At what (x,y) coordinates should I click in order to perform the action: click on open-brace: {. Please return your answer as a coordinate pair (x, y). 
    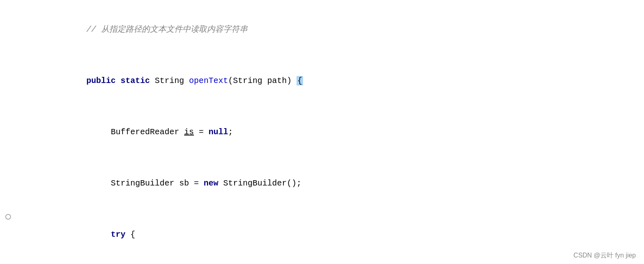
    Looking at the image, I should click on (300, 81).